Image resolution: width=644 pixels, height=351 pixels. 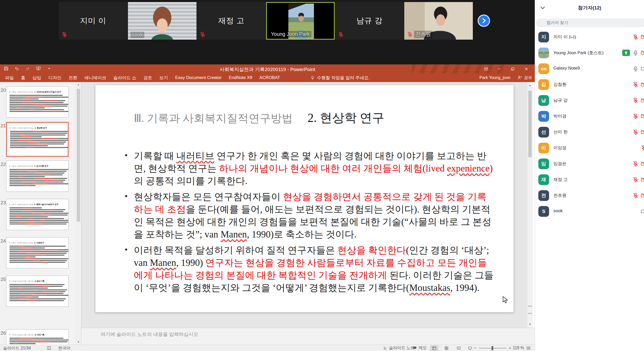 What do you see at coordinates (37, 176) in the screenshot?
I see `slide-thumbnail-22: Ⅲ. 기록과 사회복지질적연구방법3. 근거이론 연구` at bounding box center [37, 176].